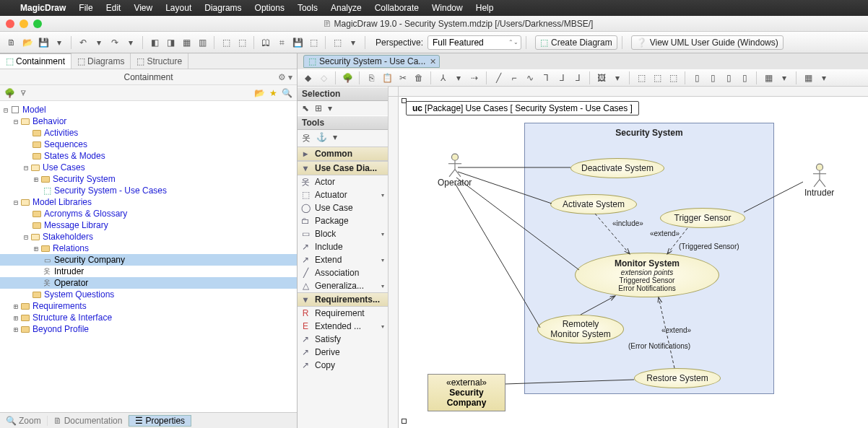 This screenshot has width=868, height=428. I want to click on canvas-align1-icon: ▯, so click(697, 78).